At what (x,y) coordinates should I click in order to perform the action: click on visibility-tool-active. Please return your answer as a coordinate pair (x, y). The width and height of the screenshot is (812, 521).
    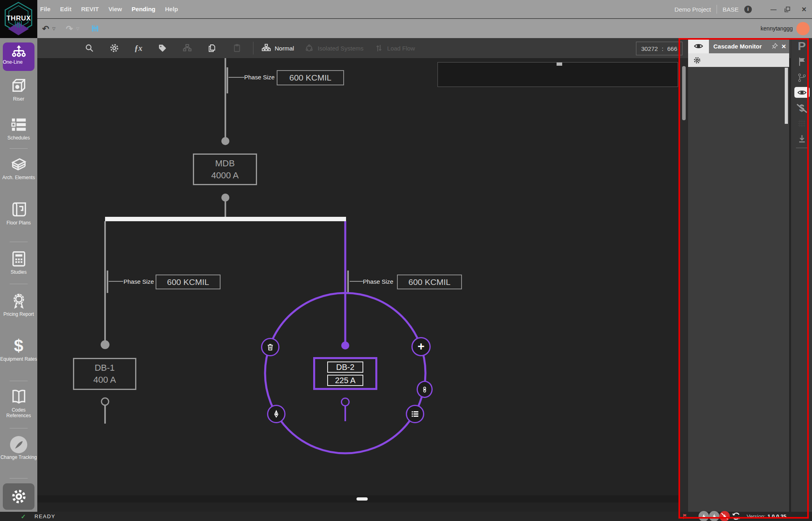
    Looking at the image, I should click on (802, 92).